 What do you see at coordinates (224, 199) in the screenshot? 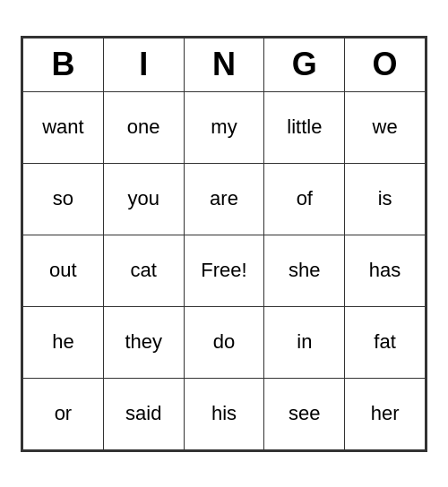
I see `table-cell: are` at bounding box center [224, 199].